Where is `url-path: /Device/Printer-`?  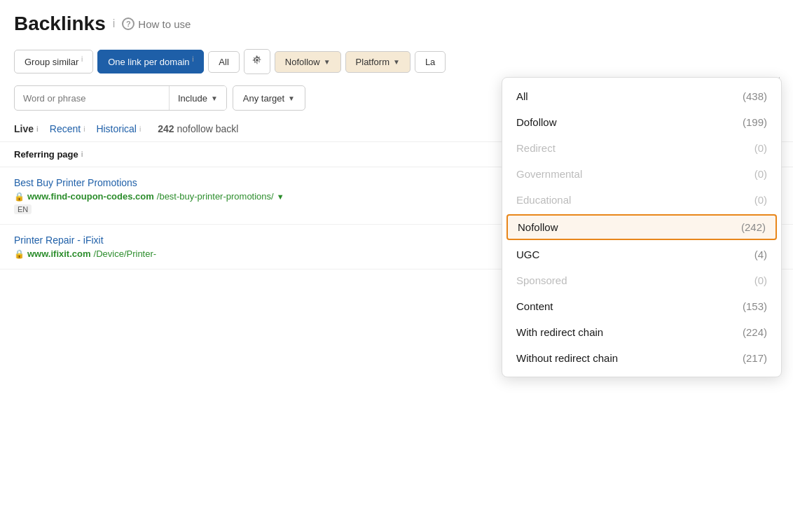 url-path: /Device/Printer- is located at coordinates (125, 253).